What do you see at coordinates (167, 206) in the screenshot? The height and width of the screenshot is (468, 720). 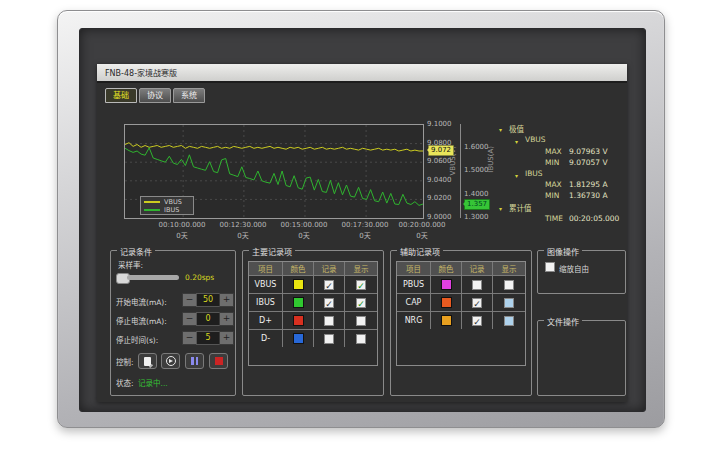 I see `chart-legend: VBUS IBUS` at bounding box center [167, 206].